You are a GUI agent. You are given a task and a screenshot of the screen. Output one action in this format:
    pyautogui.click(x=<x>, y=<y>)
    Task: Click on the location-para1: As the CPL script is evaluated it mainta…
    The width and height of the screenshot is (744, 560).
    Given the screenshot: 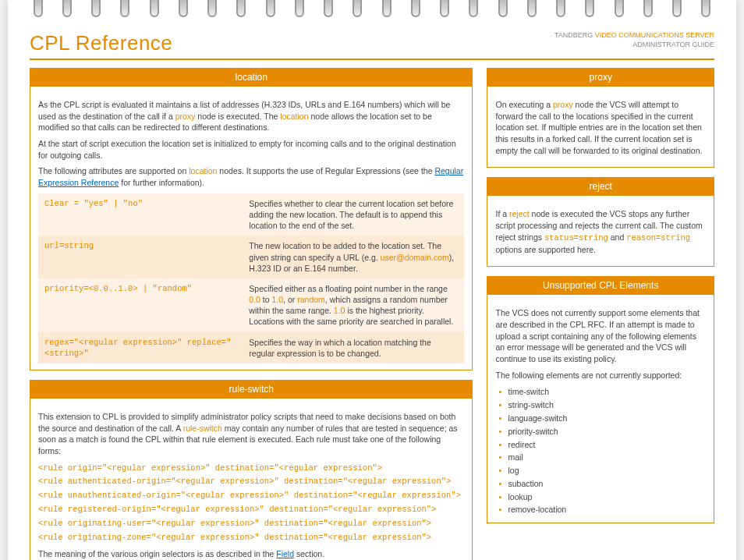 What is the action you would take?
    pyautogui.click(x=251, y=116)
    